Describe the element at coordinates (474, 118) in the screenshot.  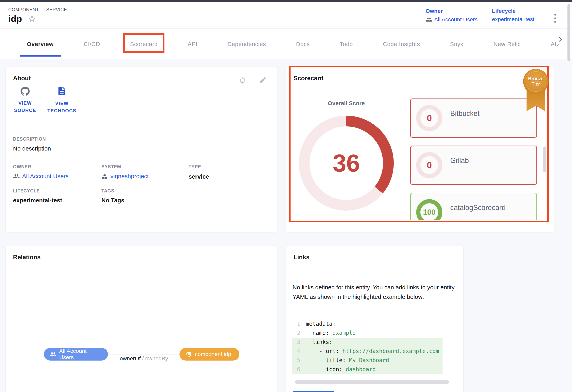
I see `scorecard-item-bitbucket: 0 Bitbucket` at that location.